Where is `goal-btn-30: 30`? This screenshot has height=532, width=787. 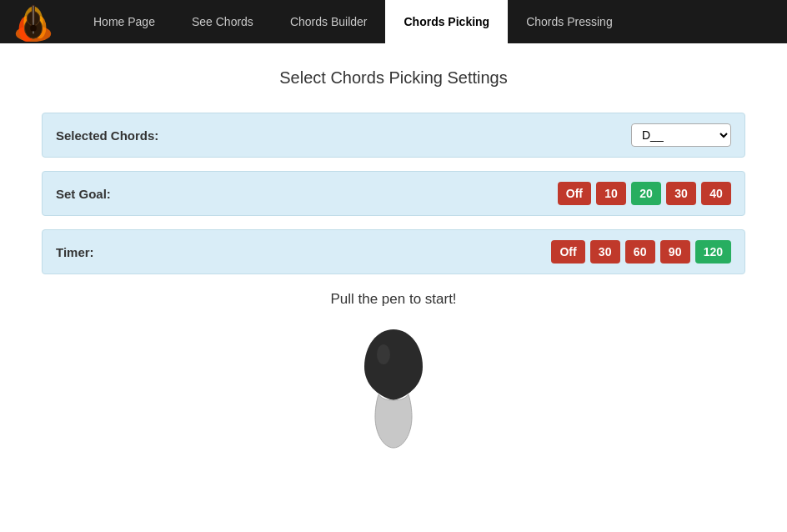
goal-btn-30: 30 is located at coordinates (681, 193).